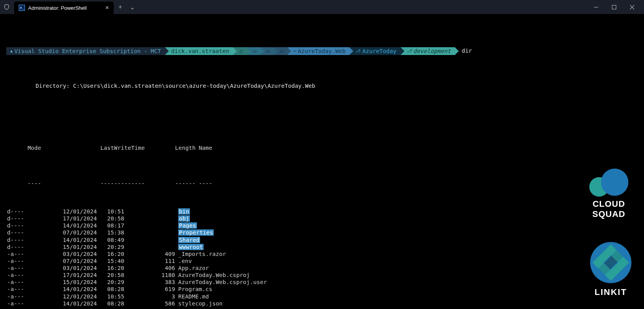 This screenshot has width=644, height=309. What do you see at coordinates (428, 51) in the screenshot?
I see `segment-branch: ⎇development` at bounding box center [428, 51].